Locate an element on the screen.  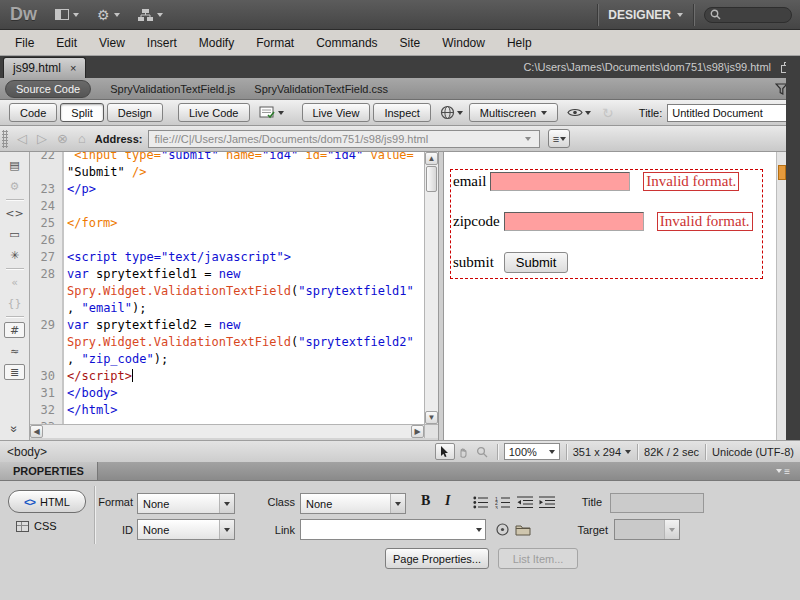
tag-selector: <body> is located at coordinates (27, 452).